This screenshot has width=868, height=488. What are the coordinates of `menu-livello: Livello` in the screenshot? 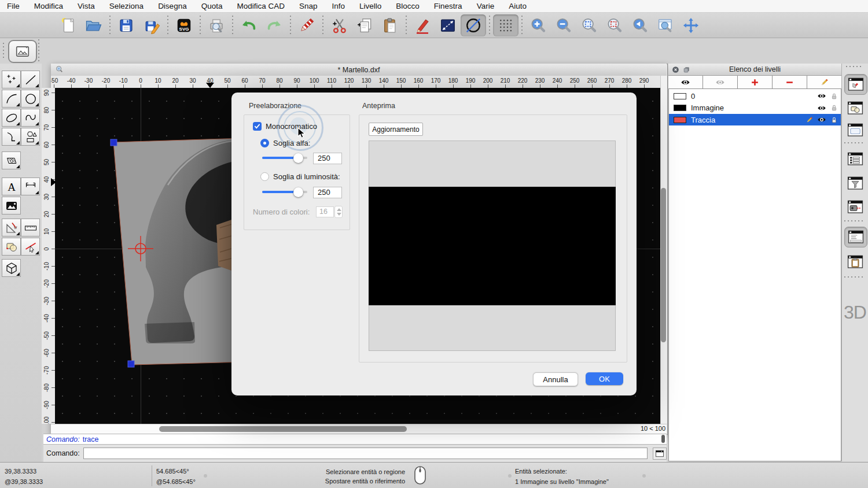 It's located at (370, 6).